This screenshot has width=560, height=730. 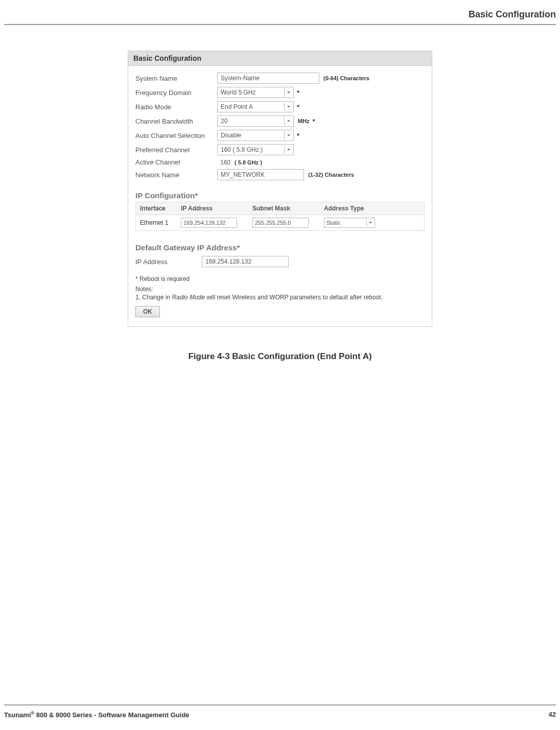 What do you see at coordinates (280, 162) in the screenshot?
I see `row-active-channel: Active Channel 160 ( 5.8 GHz )` at bounding box center [280, 162].